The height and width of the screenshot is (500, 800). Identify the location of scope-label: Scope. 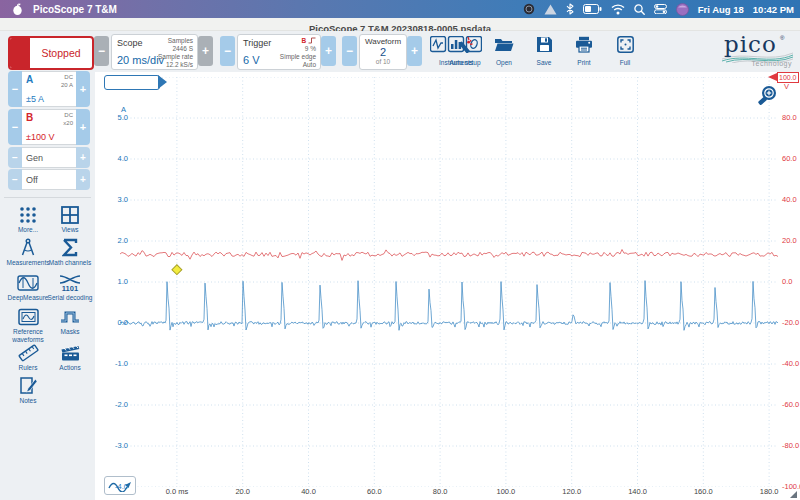
(130, 43).